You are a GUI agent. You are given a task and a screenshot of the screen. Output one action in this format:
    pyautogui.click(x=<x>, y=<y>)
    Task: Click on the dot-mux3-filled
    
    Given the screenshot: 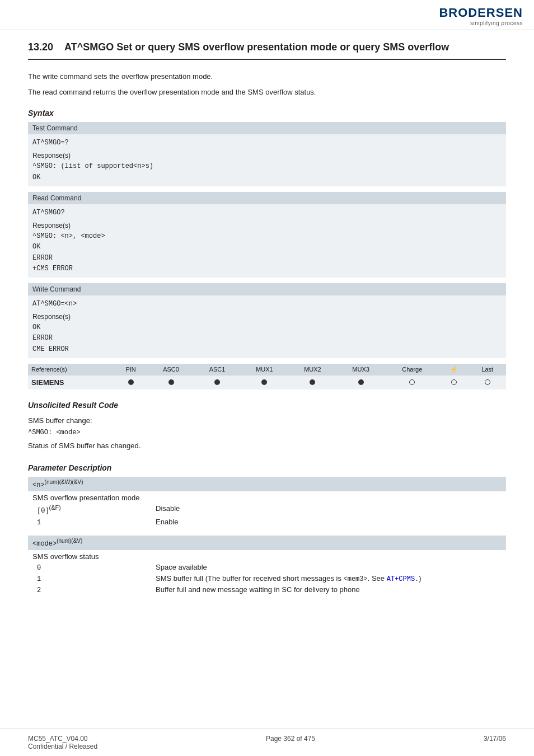 What is the action you would take?
    pyautogui.click(x=361, y=382)
    